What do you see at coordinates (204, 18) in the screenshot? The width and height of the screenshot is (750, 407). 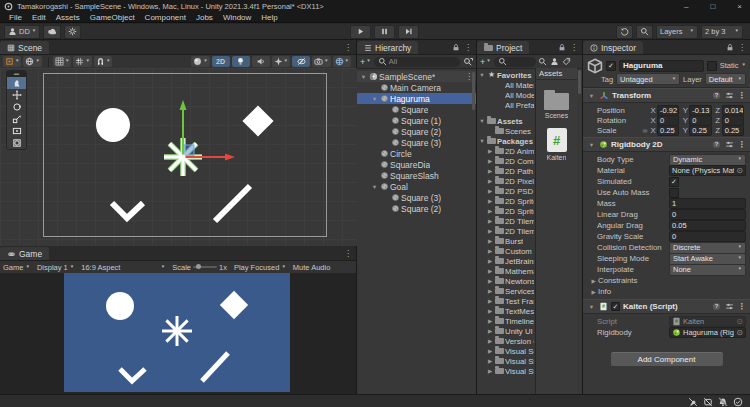 I see `menu-jobs: Jobs` at bounding box center [204, 18].